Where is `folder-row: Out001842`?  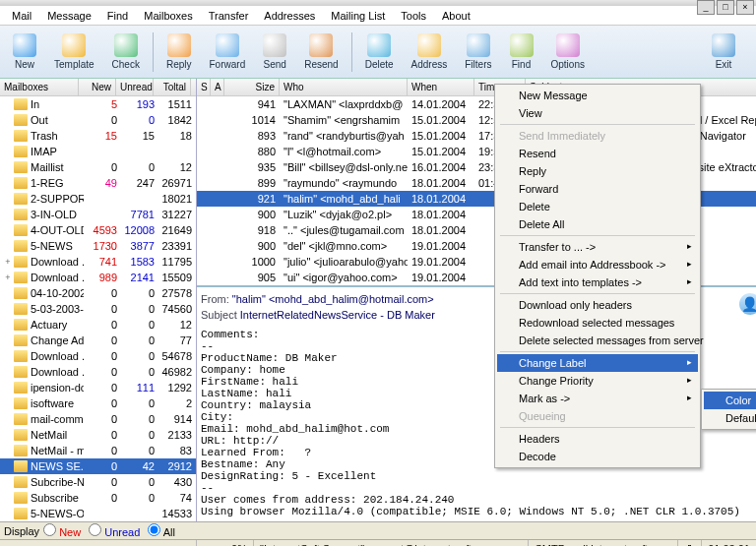
folder-row: Out001842 is located at coordinates (98, 120).